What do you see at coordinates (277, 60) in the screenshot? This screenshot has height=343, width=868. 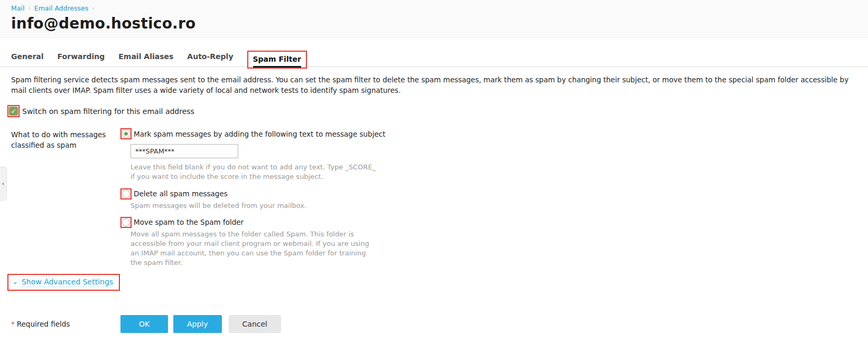 I see `annotation-box-spam-filter-tab: Spam Filter` at bounding box center [277, 60].